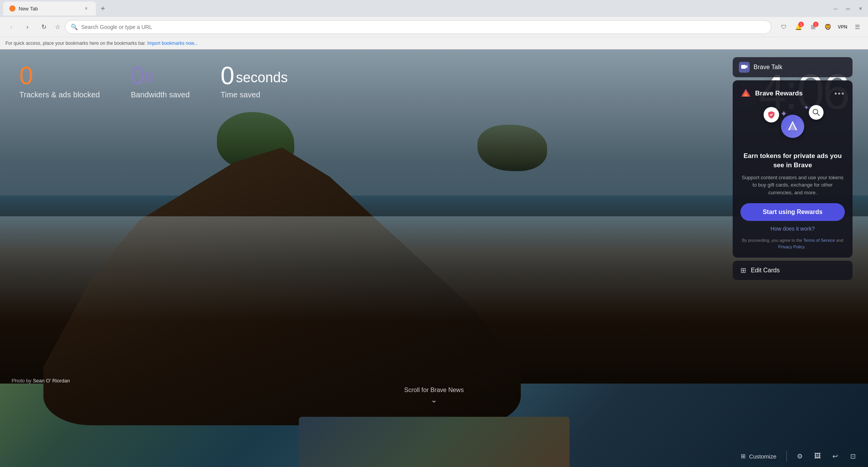  What do you see at coordinates (60, 81) in the screenshot?
I see `trackers-stat: 0 Trackers & ads blocked` at bounding box center [60, 81].